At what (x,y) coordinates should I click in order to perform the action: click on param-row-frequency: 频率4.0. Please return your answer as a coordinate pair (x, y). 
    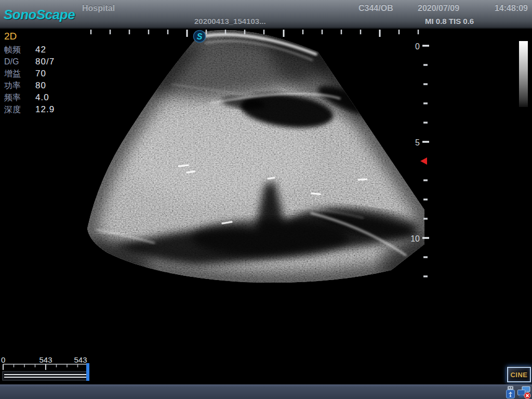
    Looking at the image, I should click on (29, 99).